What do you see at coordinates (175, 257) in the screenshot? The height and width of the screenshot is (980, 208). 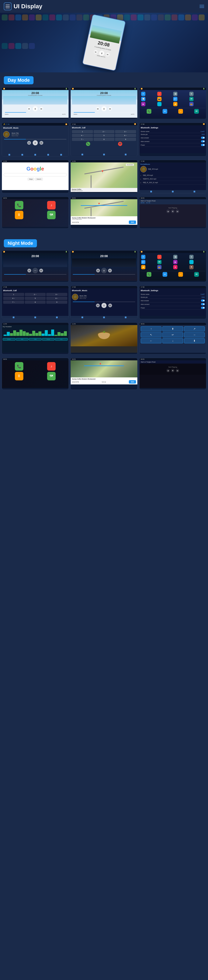 I see `night-app-photos: 🖼` at bounding box center [175, 257].